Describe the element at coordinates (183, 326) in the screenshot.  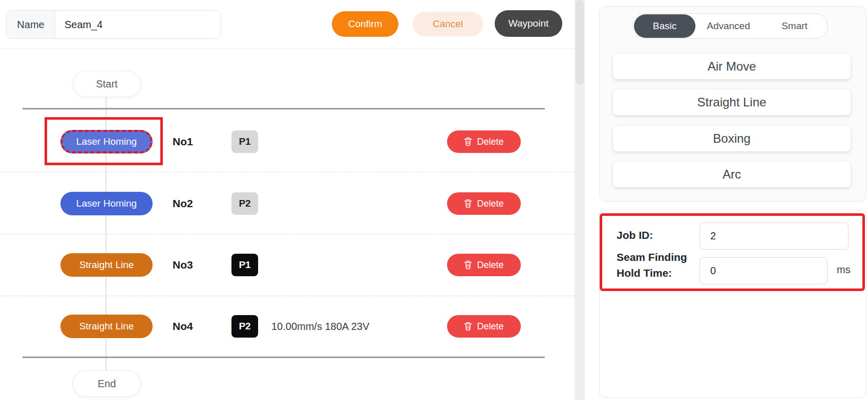
I see `step-number: No4` at that location.